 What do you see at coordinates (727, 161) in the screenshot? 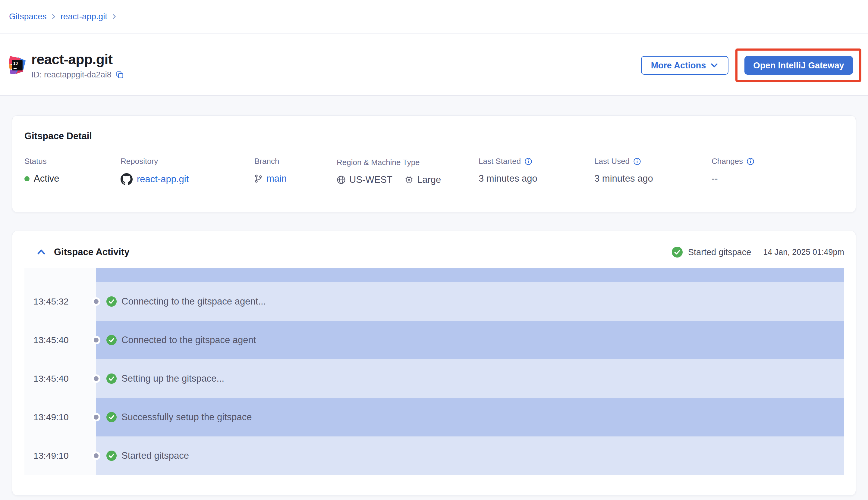
I see `changes-label: Changes` at bounding box center [727, 161].